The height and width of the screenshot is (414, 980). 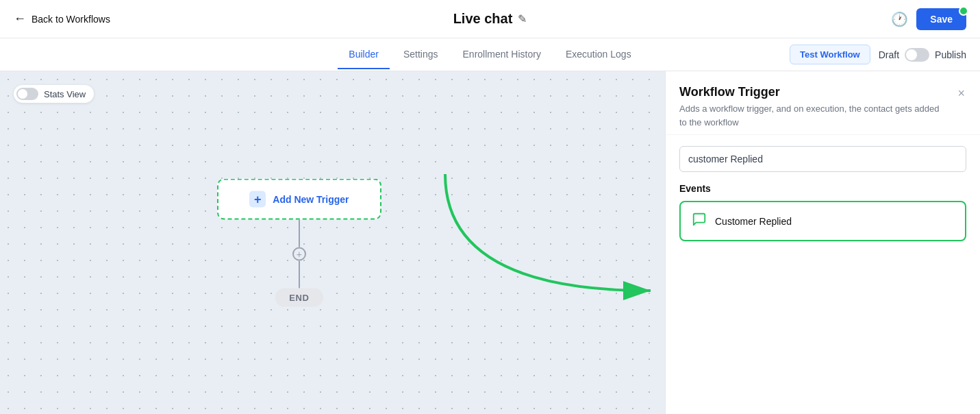 What do you see at coordinates (53, 94) in the screenshot?
I see `stats-view-toggle: Stats View` at bounding box center [53, 94].